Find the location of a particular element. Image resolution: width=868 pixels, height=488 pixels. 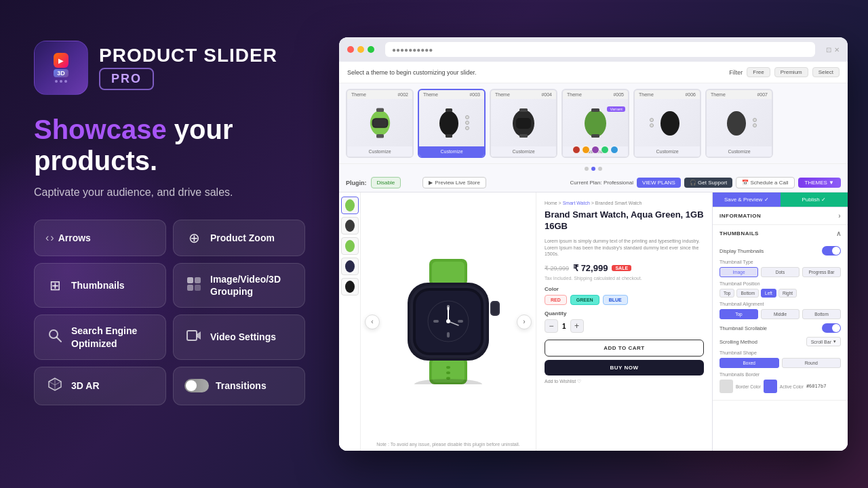

active-color-hex: #6017b7 is located at coordinates (816, 386).